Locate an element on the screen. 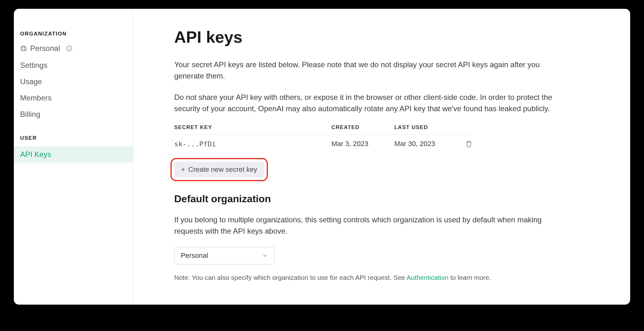 Image resolution: width=644 pixels, height=331 pixels. cell-last-used: Mar 30, 2023 is located at coordinates (426, 144).